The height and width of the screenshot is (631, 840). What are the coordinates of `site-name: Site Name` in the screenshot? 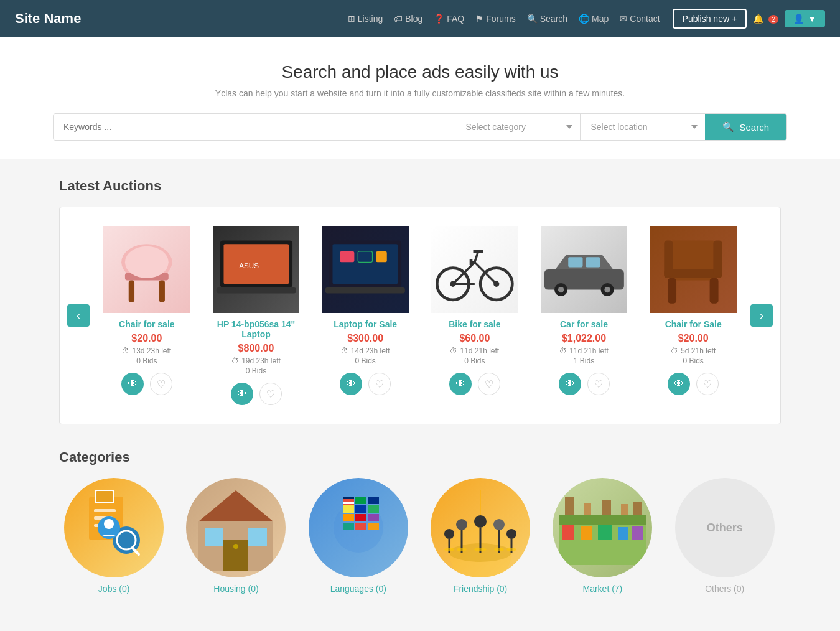 It's located at (48, 19).